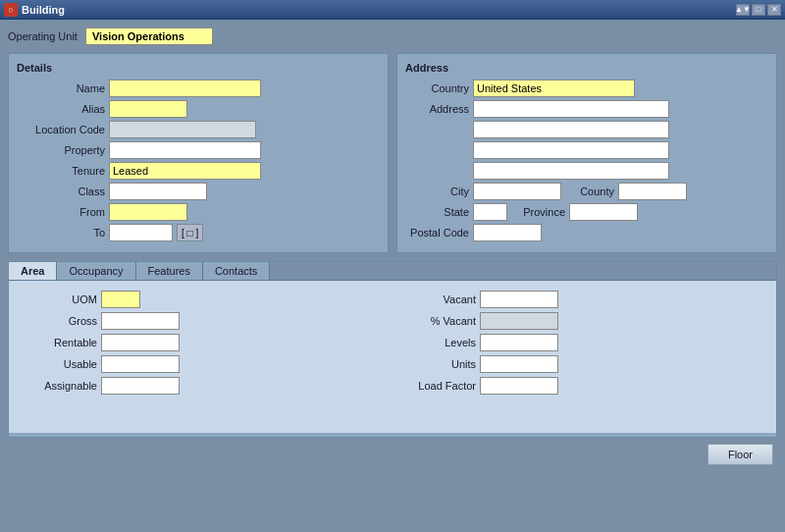 This screenshot has height=532, width=785. What do you see at coordinates (61, 171) in the screenshot?
I see `tenure-label: Tenure` at bounding box center [61, 171].